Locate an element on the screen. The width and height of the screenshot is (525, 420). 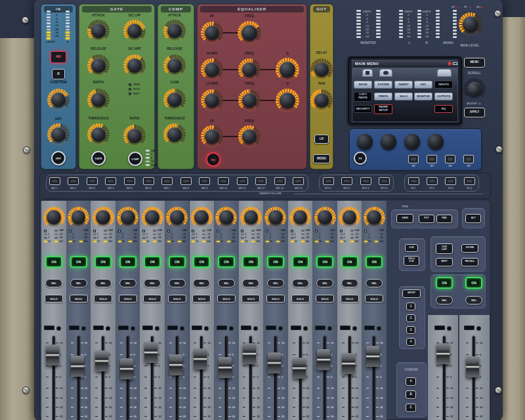
ch14-sel-button: SEL is located at coordinates (374, 284).